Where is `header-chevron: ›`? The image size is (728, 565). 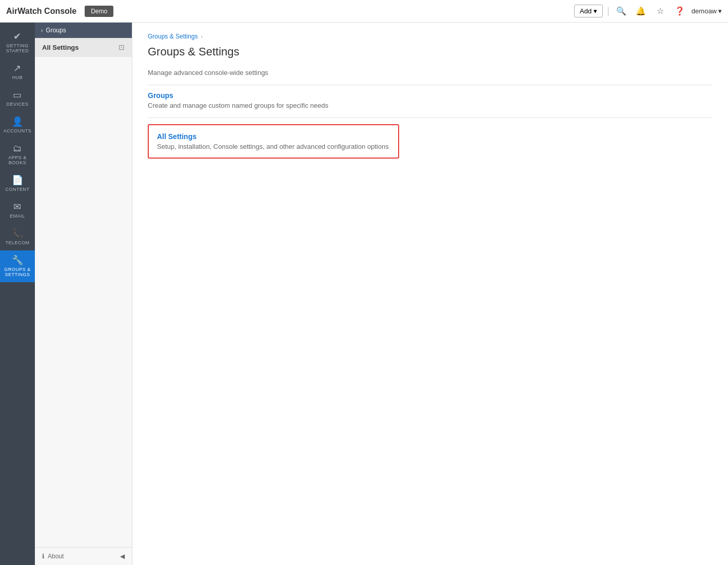 header-chevron: › is located at coordinates (42, 31).